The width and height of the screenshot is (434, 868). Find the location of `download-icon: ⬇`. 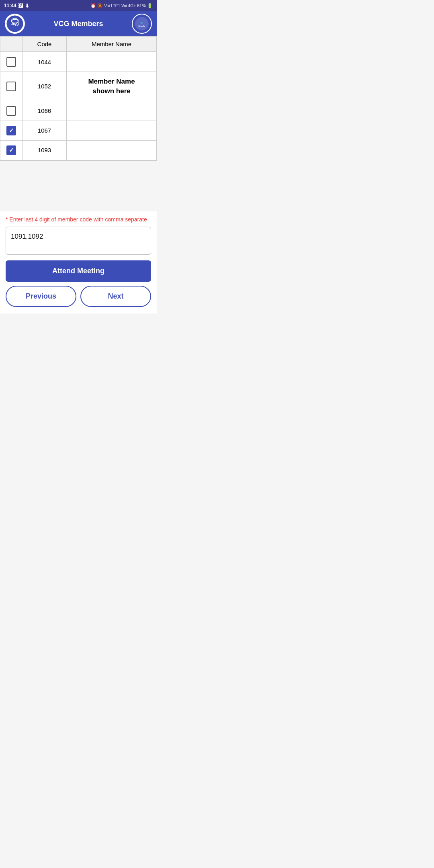

download-icon: ⬇ is located at coordinates (27, 6).